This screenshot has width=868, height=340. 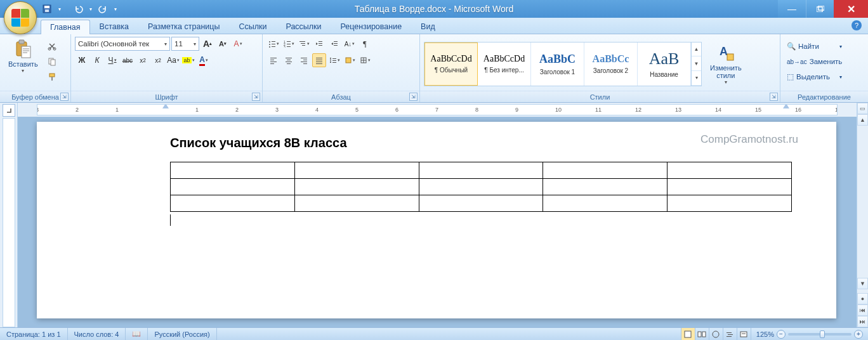 I want to click on style-item-1: AaBbCcDd¶ Без интер..., so click(x=504, y=64).